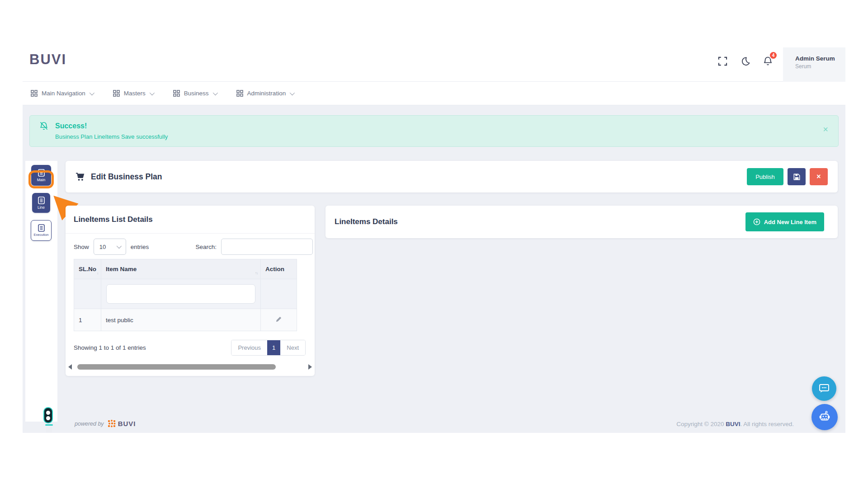  Describe the element at coordinates (42, 291) in the screenshot. I see `side-rail: Main Line Execution` at that location.